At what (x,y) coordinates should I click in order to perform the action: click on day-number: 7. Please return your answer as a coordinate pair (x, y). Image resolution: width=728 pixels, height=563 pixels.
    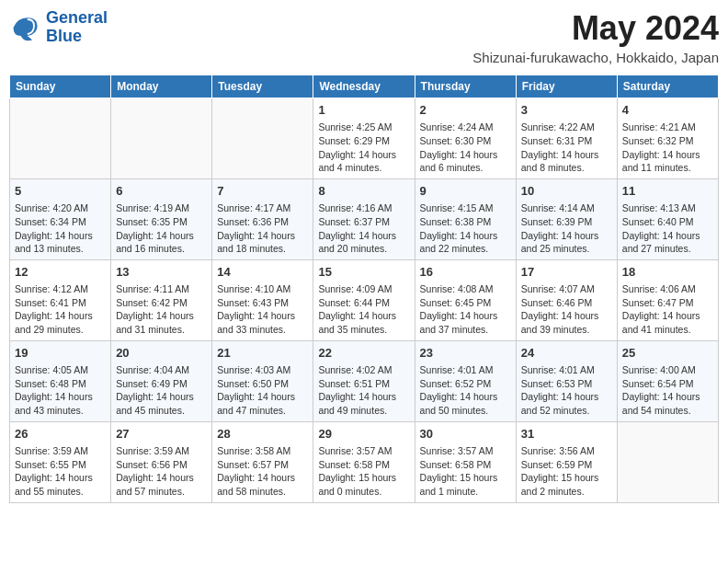
    Looking at the image, I should click on (263, 191).